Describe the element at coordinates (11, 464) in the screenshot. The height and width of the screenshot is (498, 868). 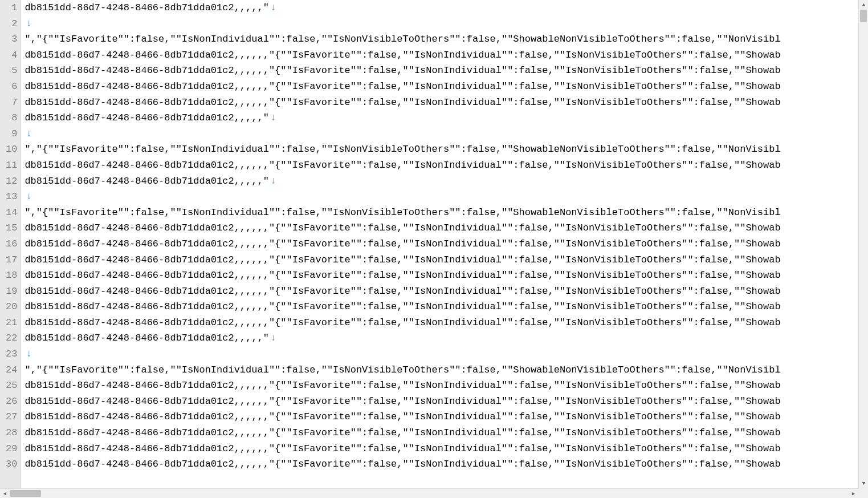
I see `line-number: 30` at that location.